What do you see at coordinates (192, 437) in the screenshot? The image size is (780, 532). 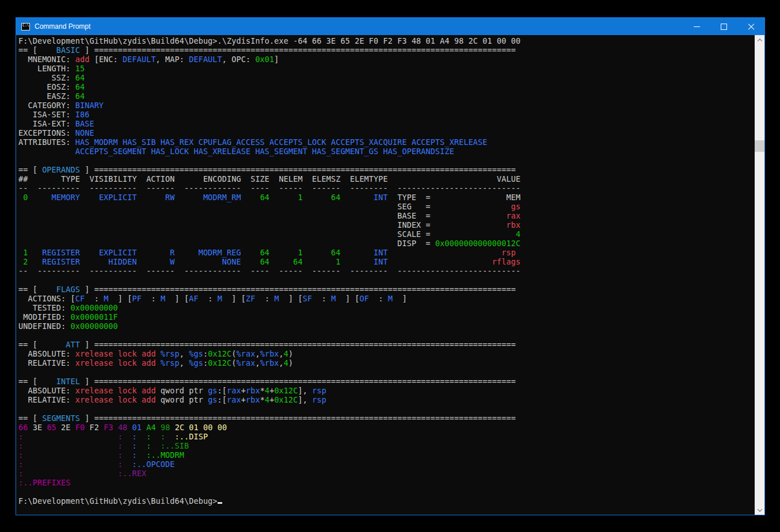 I see `text-segment: :..DISP` at bounding box center [192, 437].